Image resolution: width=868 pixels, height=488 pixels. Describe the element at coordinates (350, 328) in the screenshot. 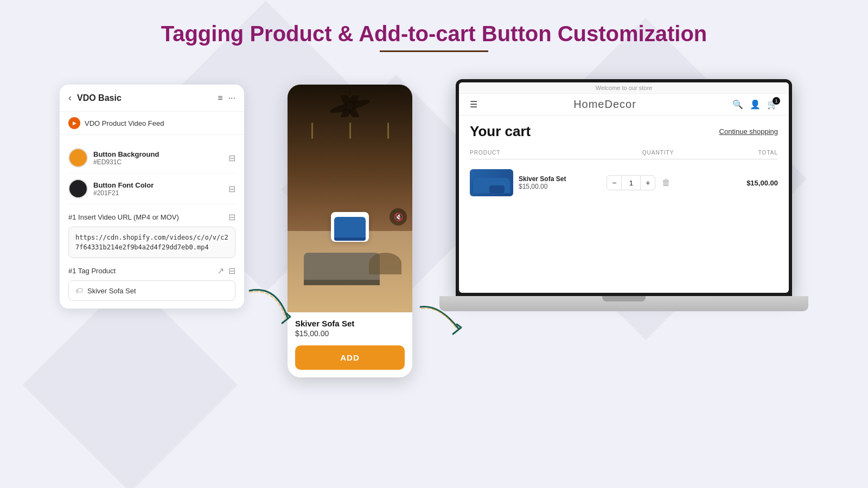

I see `phone-product-info: Skiver Sofa Set $15,00.00` at that location.